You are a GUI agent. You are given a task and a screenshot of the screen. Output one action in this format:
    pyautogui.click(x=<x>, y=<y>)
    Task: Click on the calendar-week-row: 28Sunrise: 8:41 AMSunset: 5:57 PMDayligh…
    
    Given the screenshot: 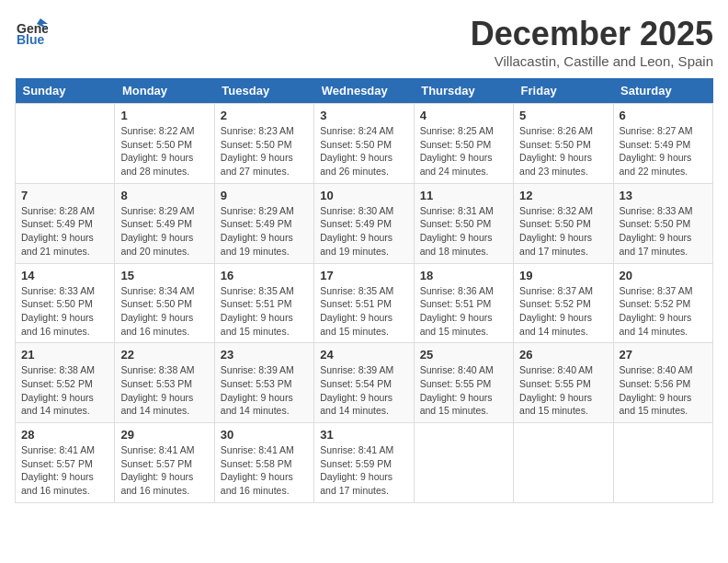 What is the action you would take?
    pyautogui.click(x=364, y=464)
    